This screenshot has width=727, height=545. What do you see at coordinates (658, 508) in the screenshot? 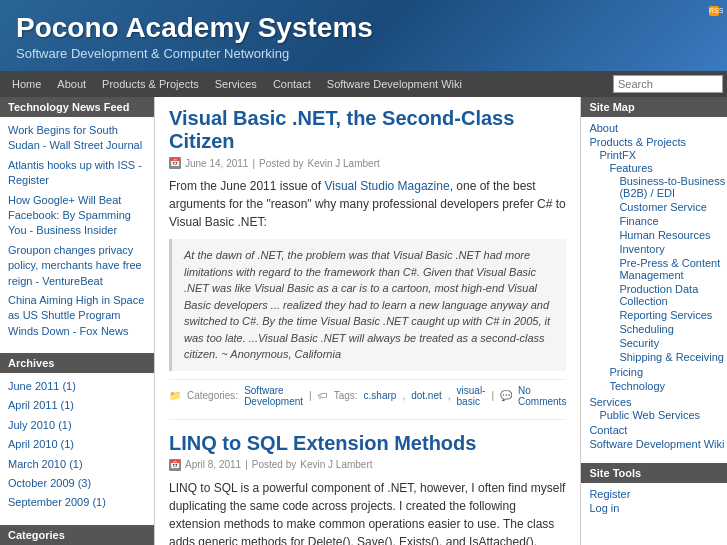
I see `list-item: Log in` at bounding box center [658, 508].